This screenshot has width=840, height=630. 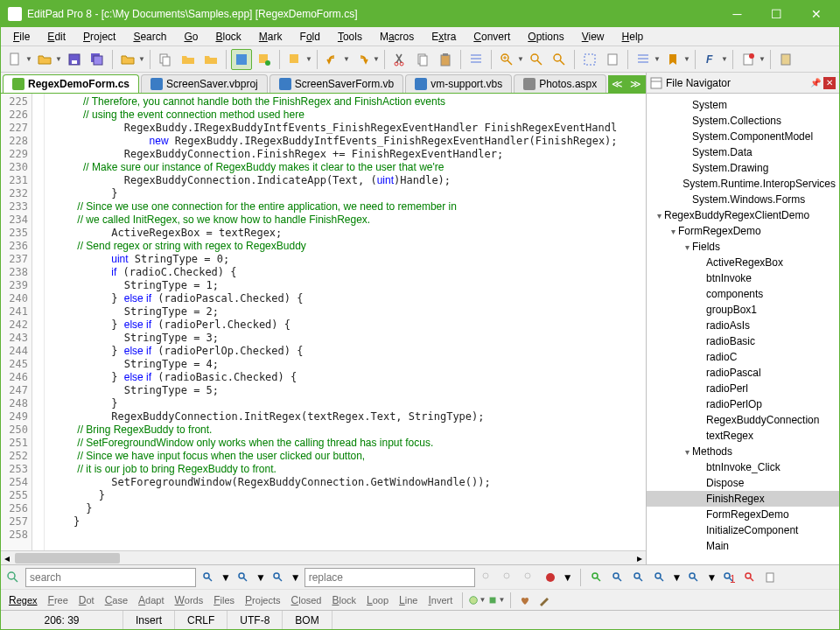 What do you see at coordinates (743, 373) in the screenshot?
I see `nav-node: radioPascal` at bounding box center [743, 373].